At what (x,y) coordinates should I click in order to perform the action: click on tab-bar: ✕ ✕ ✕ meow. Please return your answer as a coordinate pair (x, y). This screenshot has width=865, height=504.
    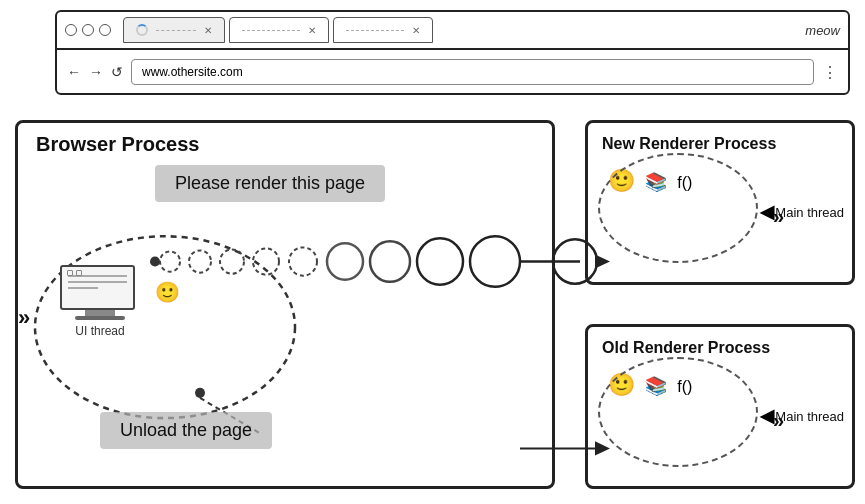
    Looking at the image, I should click on (452, 31).